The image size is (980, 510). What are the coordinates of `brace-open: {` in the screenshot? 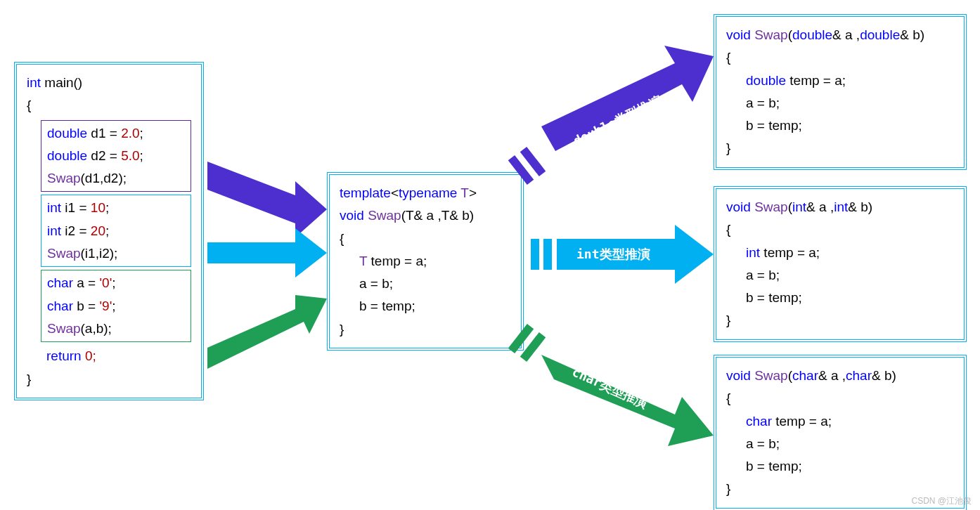 It's located at (109, 105).